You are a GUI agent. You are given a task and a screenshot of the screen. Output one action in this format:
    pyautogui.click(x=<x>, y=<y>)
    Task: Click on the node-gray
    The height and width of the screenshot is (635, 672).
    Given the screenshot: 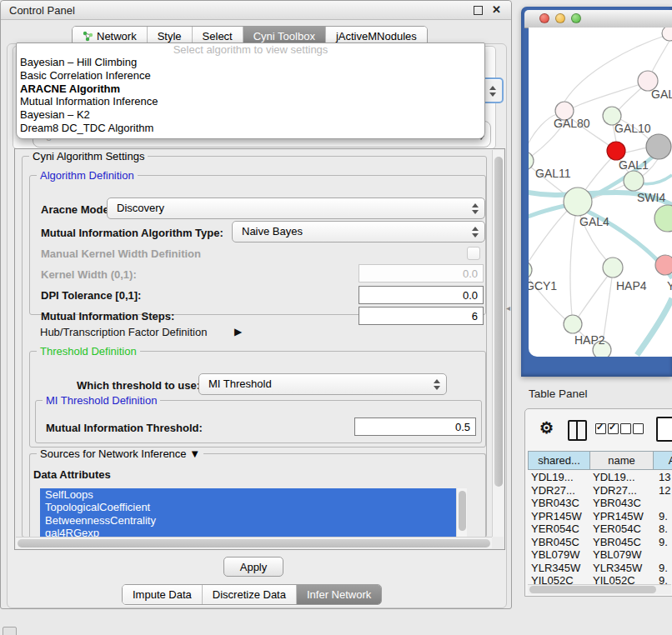 What is the action you would take?
    pyautogui.click(x=659, y=147)
    